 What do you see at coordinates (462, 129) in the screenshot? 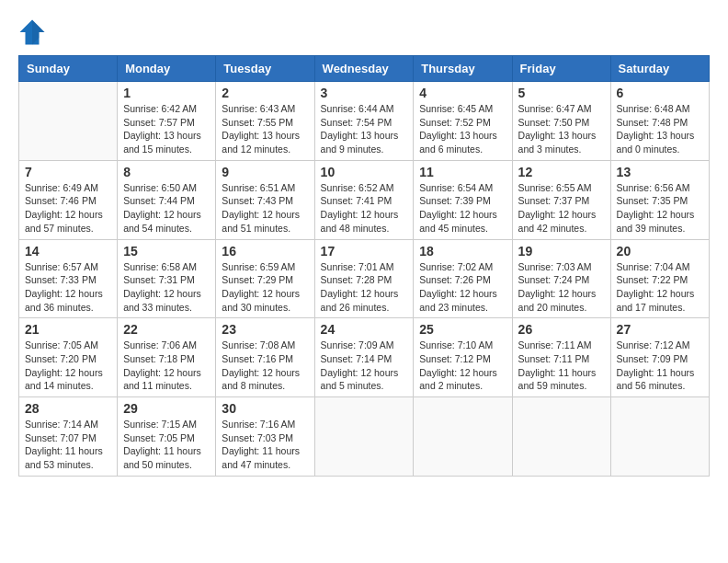
I see `day-info: Sunrise: 6:45 AM Sunset: 7:52 PM Dayligh…` at bounding box center [462, 129].